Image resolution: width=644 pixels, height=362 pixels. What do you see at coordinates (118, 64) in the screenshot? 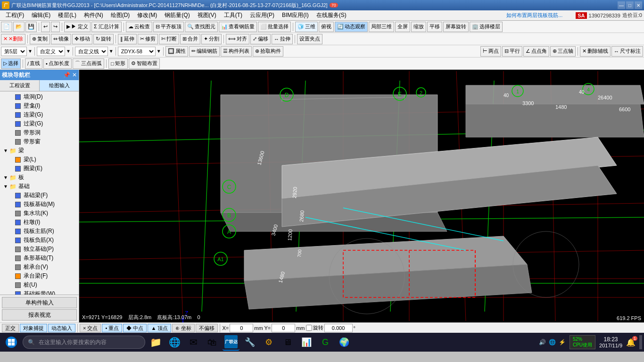
I see `rect-button: □ 矩形` at bounding box center [118, 64].